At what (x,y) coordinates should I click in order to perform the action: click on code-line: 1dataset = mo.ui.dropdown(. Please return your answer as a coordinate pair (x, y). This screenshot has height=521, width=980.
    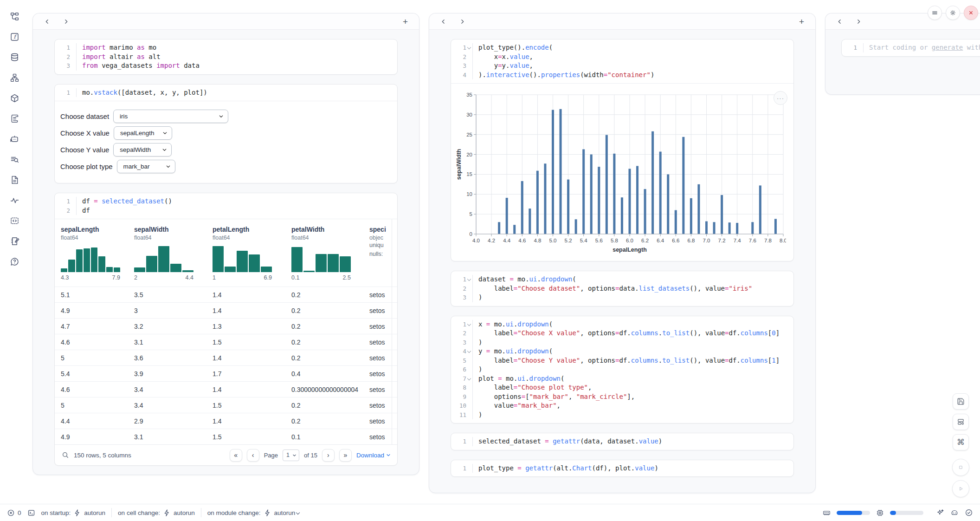
    Looking at the image, I should click on (622, 280).